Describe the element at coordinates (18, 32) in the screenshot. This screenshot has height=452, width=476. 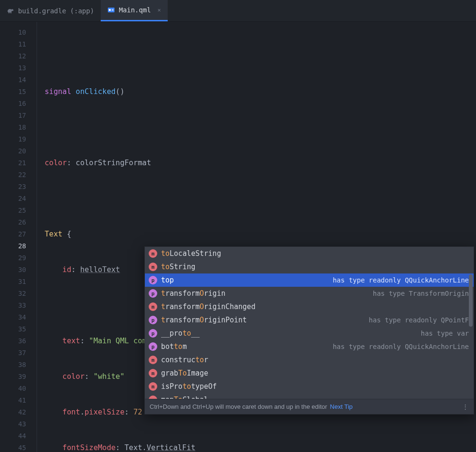
I see `line-number: 10` at that location.